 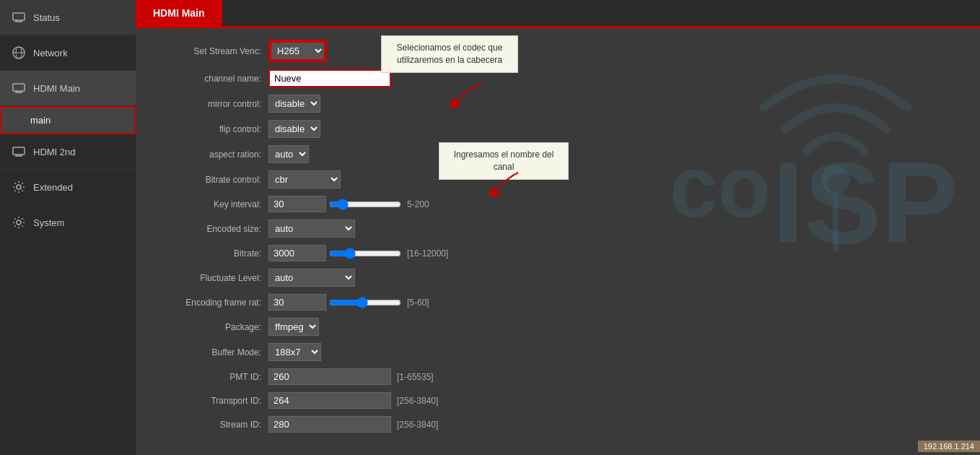 I want to click on hdmi-2nd-icon, so click(x=19, y=152).